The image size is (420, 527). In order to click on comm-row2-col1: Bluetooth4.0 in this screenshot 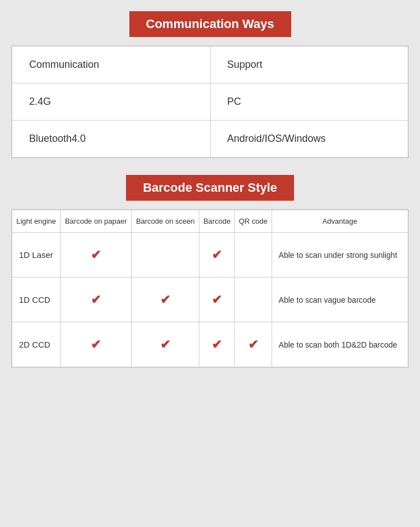, I will do `click(111, 139)`.